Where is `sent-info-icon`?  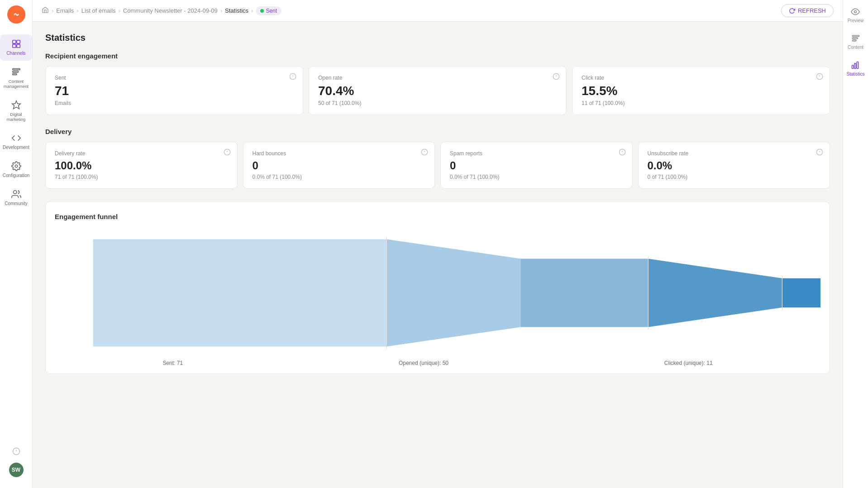
sent-info-icon is located at coordinates (293, 77).